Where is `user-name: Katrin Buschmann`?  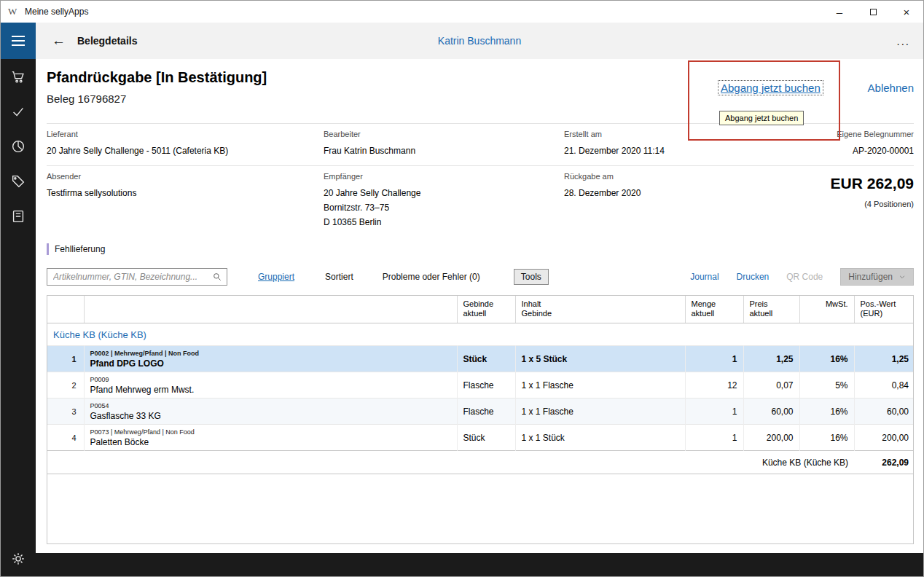 user-name: Katrin Buschmann is located at coordinates (479, 41).